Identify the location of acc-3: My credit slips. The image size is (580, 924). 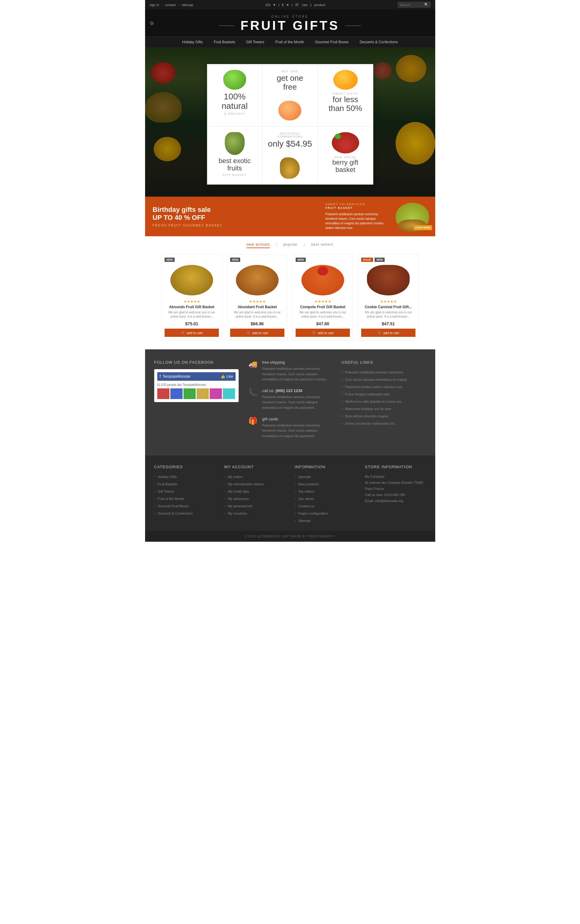
(255, 491).